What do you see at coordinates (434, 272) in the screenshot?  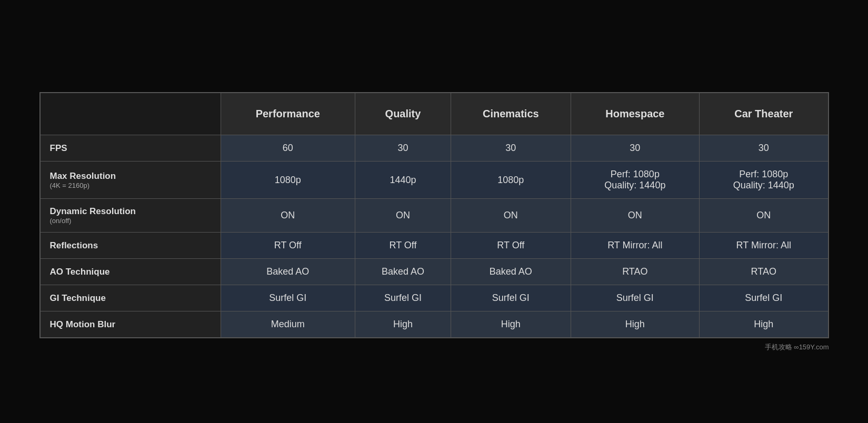 I see `table-row: AO TechniqueBaked AOBaked AOBaked AORTAO…` at bounding box center [434, 272].